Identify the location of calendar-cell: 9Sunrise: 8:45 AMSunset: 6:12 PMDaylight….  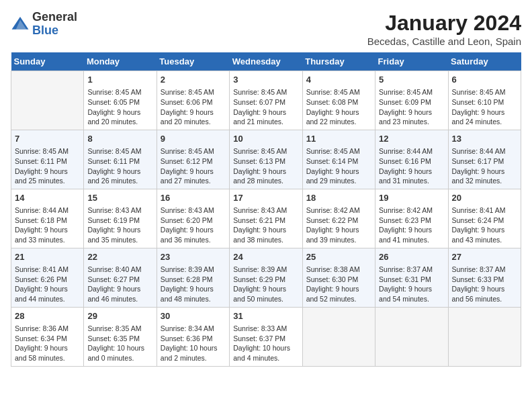
(193, 159).